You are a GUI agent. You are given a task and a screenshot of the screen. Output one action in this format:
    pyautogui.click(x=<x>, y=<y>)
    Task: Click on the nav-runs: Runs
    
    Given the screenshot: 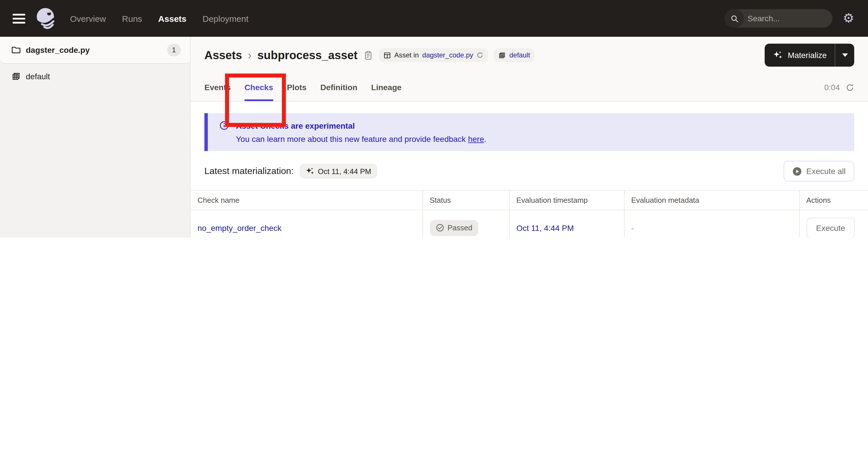 What is the action you would take?
    pyautogui.click(x=132, y=18)
    